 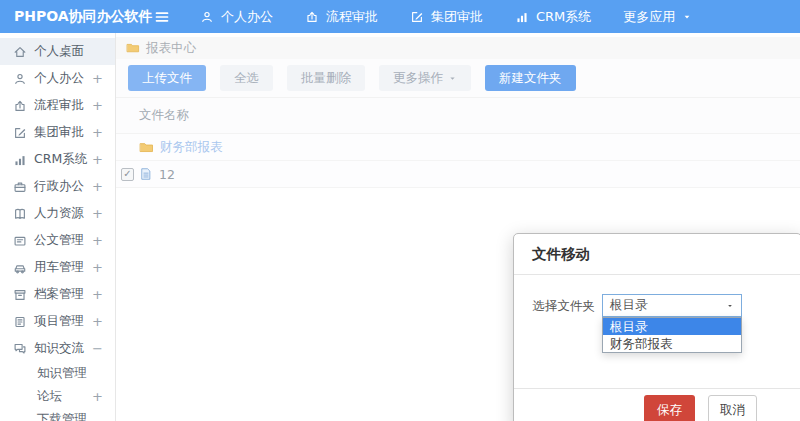 I want to click on file-list-header: 文件名称, so click(x=458, y=116).